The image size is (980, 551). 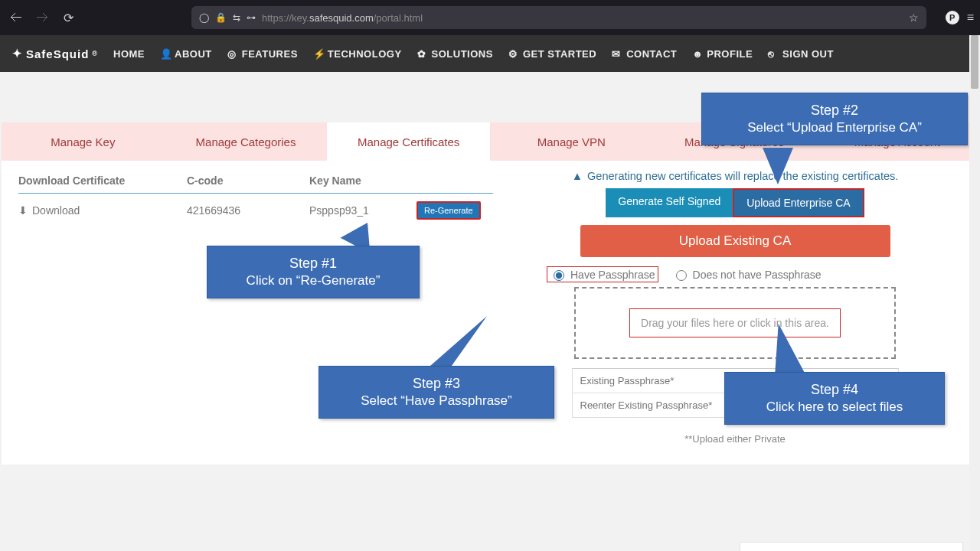 I want to click on radio-have-input, so click(x=559, y=276).